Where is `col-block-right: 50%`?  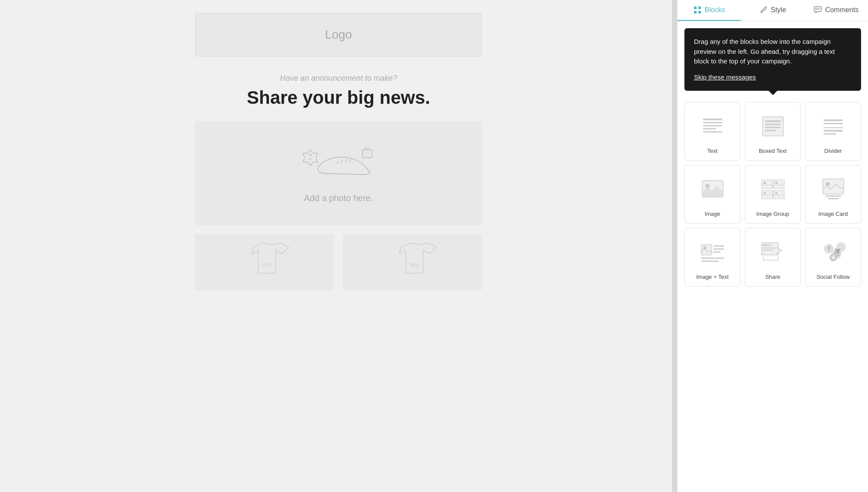 col-block-right: 50% is located at coordinates (412, 262).